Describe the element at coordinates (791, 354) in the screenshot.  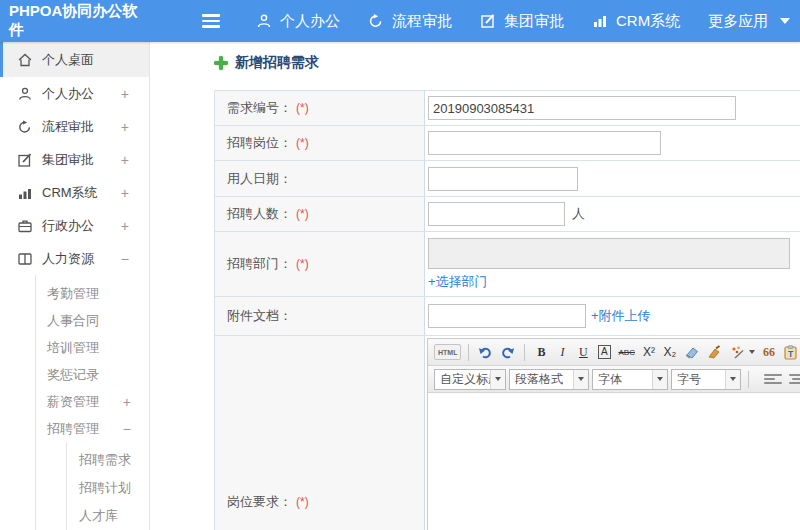
I see `svg-text: T` at that location.